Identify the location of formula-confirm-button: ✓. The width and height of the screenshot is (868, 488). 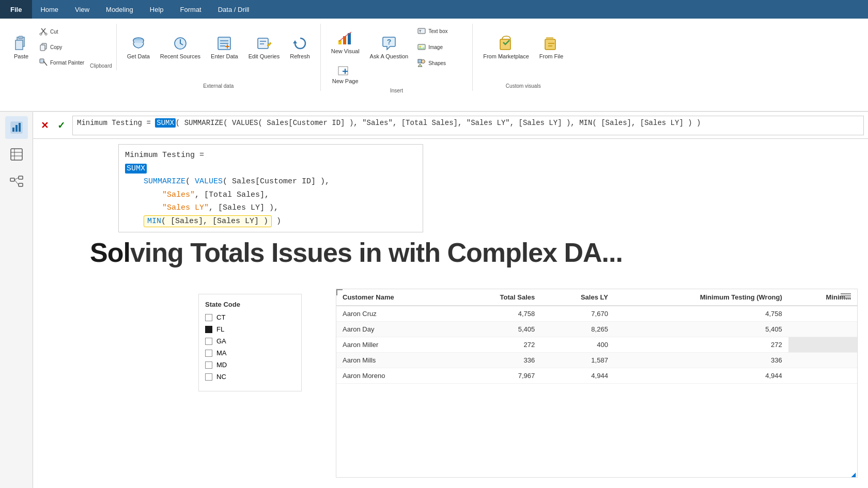
(61, 125).